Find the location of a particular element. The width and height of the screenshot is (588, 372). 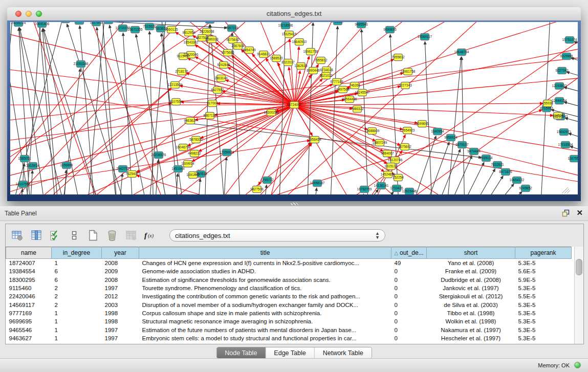

column-header-name: name is located at coordinates (29, 253).